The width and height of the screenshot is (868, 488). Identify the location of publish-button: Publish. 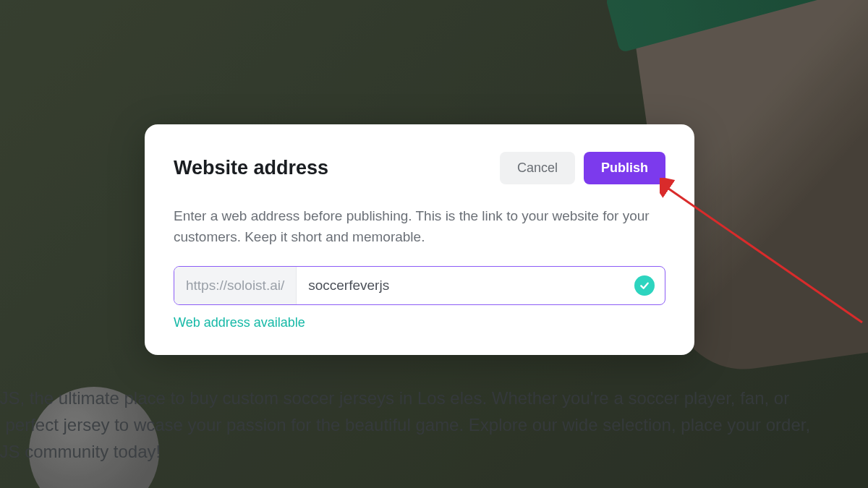
(625, 168).